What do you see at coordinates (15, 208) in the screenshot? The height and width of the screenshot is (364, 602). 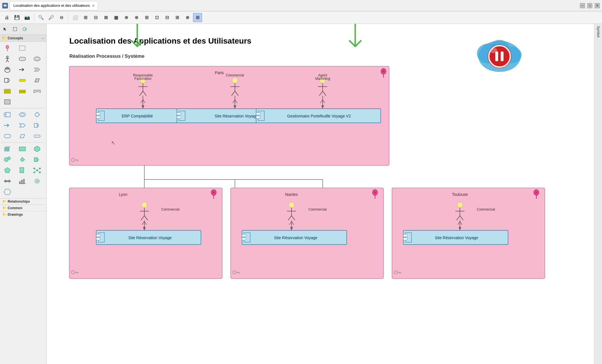 I see `common-label: Common` at bounding box center [15, 208].